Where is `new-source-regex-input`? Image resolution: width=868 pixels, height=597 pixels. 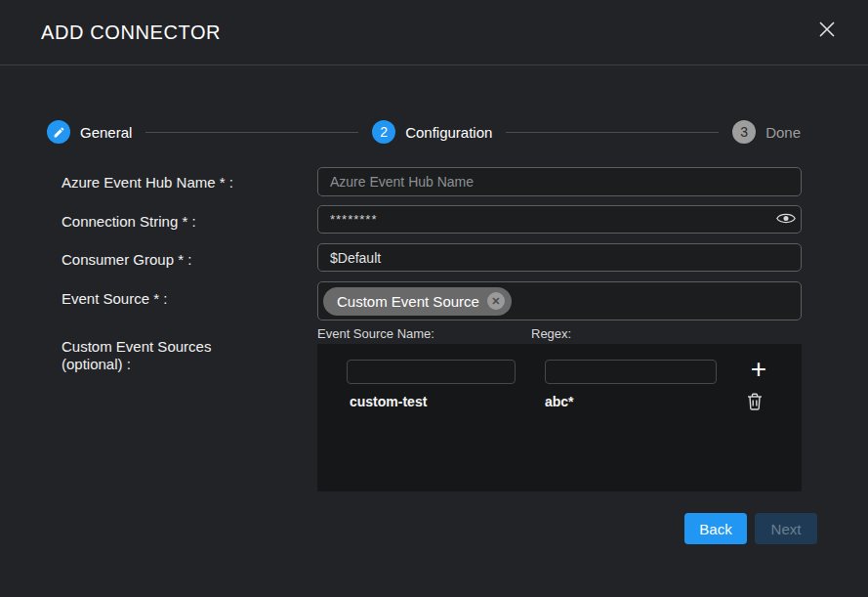
new-source-regex-input is located at coordinates (631, 371).